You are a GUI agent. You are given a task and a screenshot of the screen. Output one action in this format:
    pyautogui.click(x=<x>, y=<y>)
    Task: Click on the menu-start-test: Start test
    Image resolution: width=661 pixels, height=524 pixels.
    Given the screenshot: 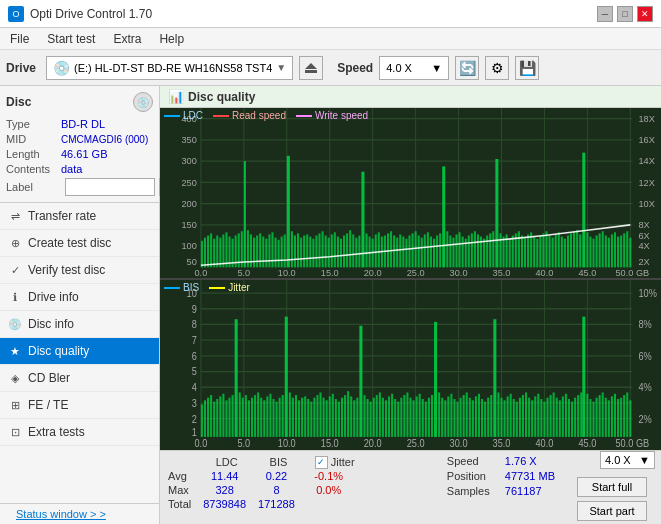 What is the action you would take?
    pyautogui.click(x=71, y=39)
    